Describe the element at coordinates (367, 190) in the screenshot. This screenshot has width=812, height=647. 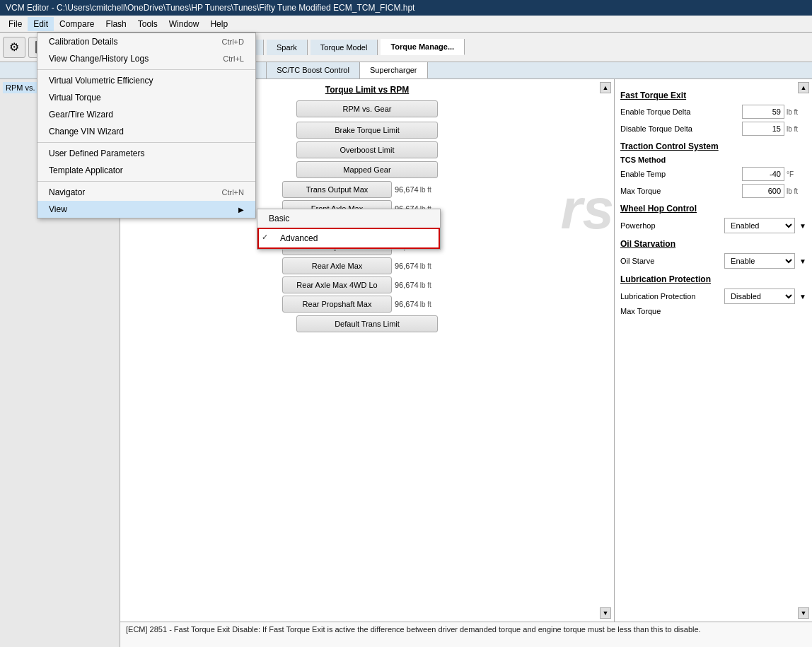
I see `row-trans-output: Trans Output Max 96,674 lb ft` at that location.